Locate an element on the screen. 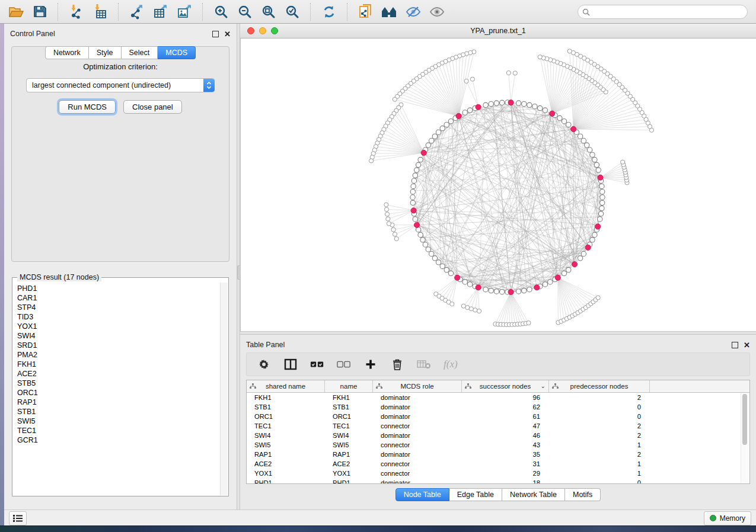 The height and width of the screenshot is (532, 756). column-settings-gear-icon is located at coordinates (264, 364).